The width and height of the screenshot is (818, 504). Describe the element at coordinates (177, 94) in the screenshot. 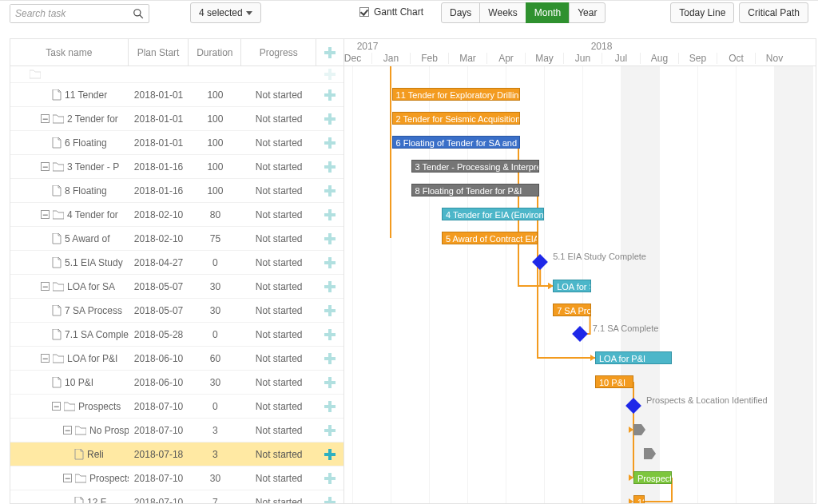

I see `table-row: 11 Tender2018-01-01100Not started` at that location.